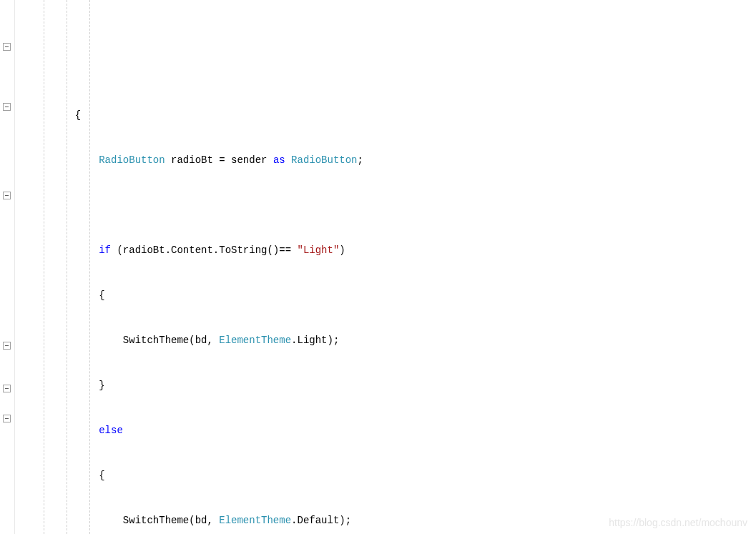  I want to click on code-line: }, so click(386, 386).